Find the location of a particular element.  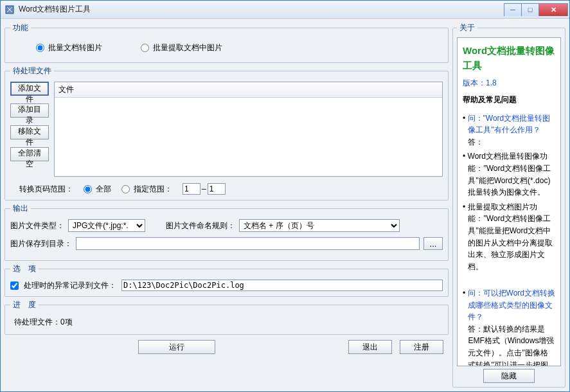

output-group: 输出 图片文件类型： JPG文件(*.jpg;*. 图片文件命名规则： 文档名 … is located at coordinates (226, 232).